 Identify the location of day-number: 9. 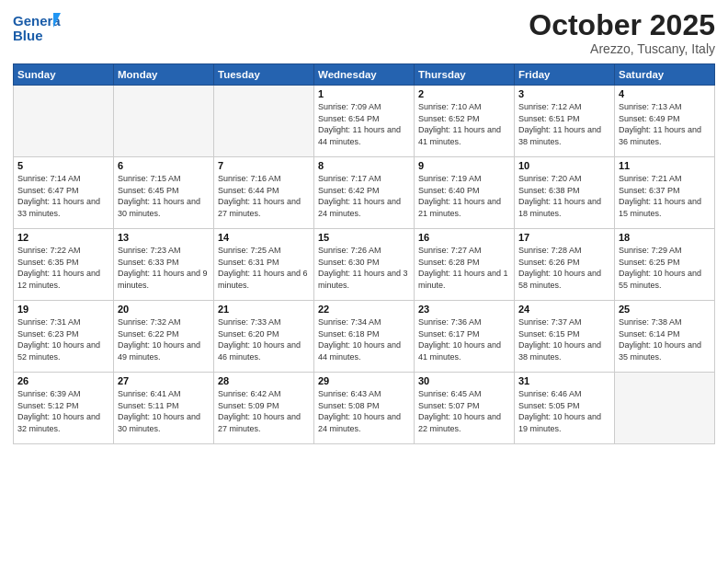
(464, 166).